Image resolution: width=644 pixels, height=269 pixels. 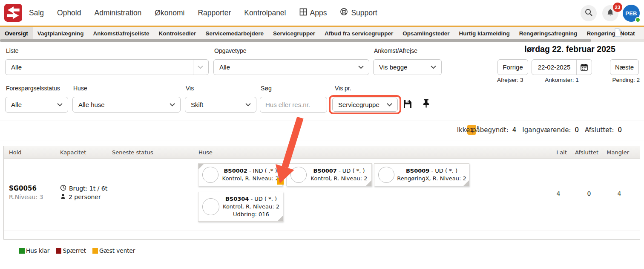 What do you see at coordinates (322, 33) in the screenshot?
I see `section-tabbar: Oversigt Vagtplanlægning Ankomst/afrejse…` at bounding box center [322, 33].